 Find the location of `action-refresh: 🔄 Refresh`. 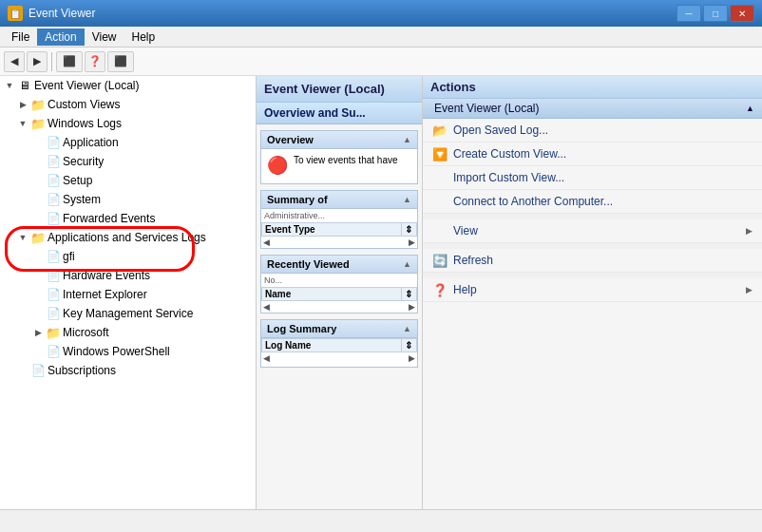

action-refresh: 🔄 Refresh is located at coordinates (593, 260).